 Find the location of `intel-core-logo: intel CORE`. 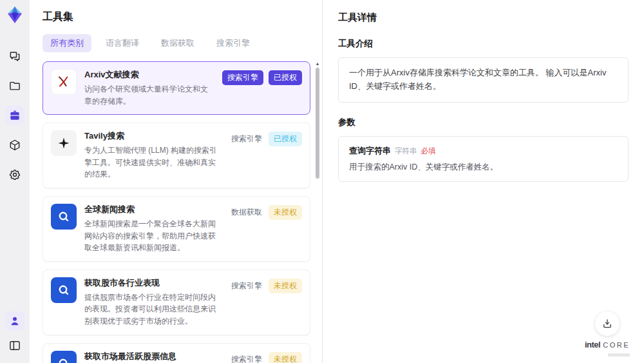

intel-core-logo: intel CORE is located at coordinates (607, 344).